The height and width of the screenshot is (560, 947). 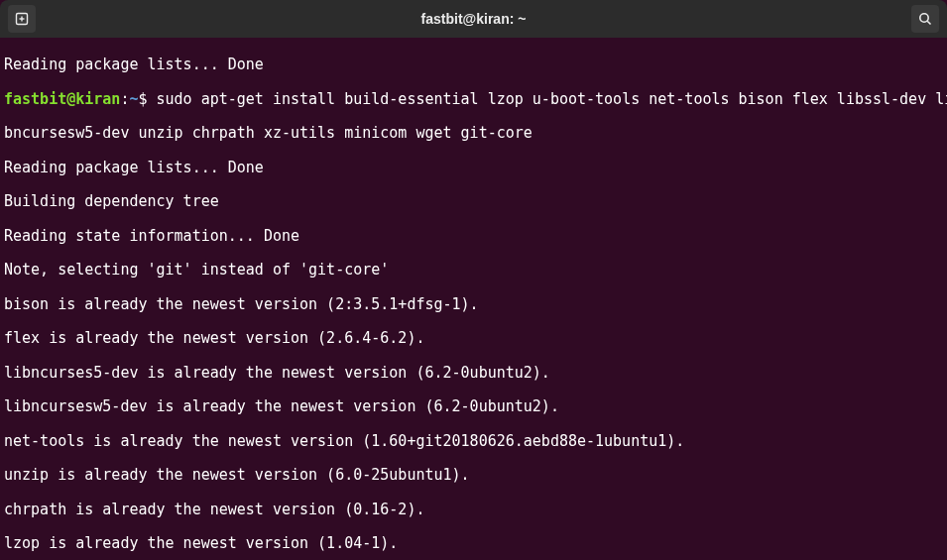 What do you see at coordinates (474, 19) in the screenshot?
I see `window-title: fastbit@kiran: ~` at bounding box center [474, 19].